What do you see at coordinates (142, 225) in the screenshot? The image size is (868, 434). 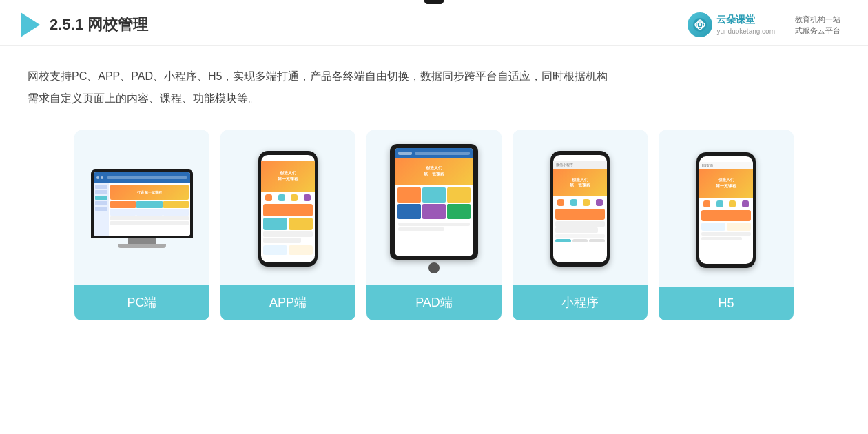 I see `card-pc: 打通 第一览课程` at bounding box center [142, 225].